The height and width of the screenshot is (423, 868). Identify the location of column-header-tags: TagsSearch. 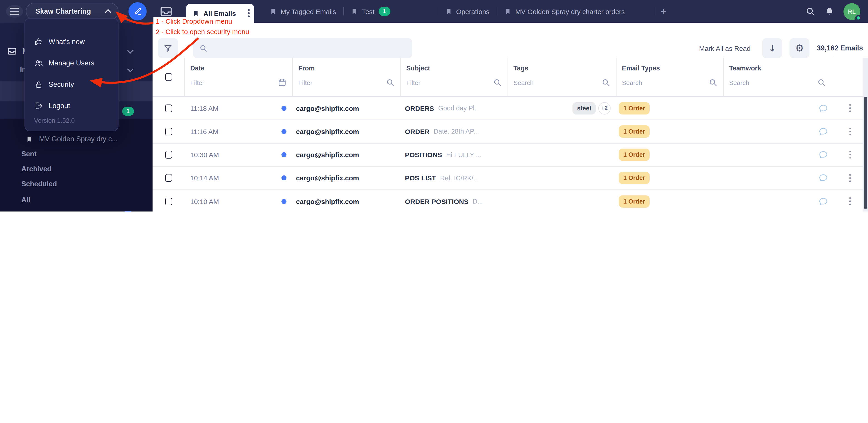
(562, 77).